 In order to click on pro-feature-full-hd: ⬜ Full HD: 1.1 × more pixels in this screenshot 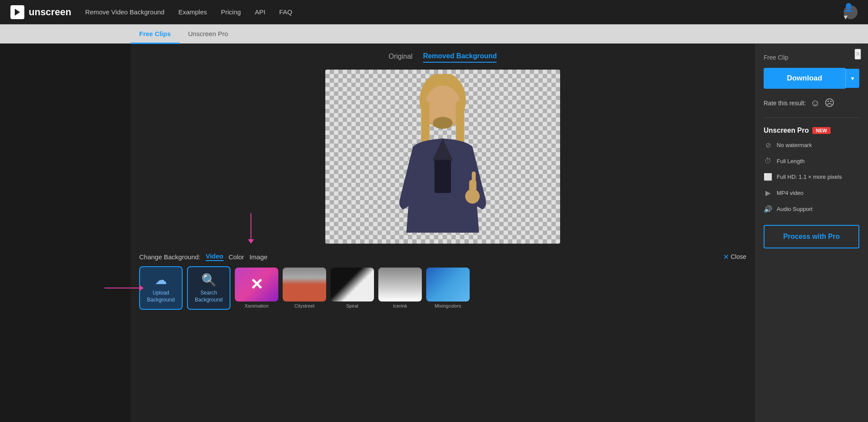, I will do `click(811, 177)`.